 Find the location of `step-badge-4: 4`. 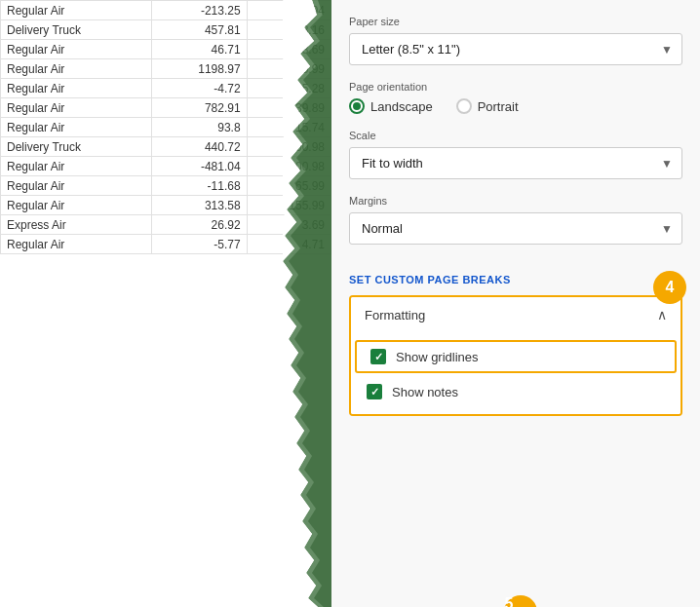

step-badge-4: 4 is located at coordinates (670, 287).